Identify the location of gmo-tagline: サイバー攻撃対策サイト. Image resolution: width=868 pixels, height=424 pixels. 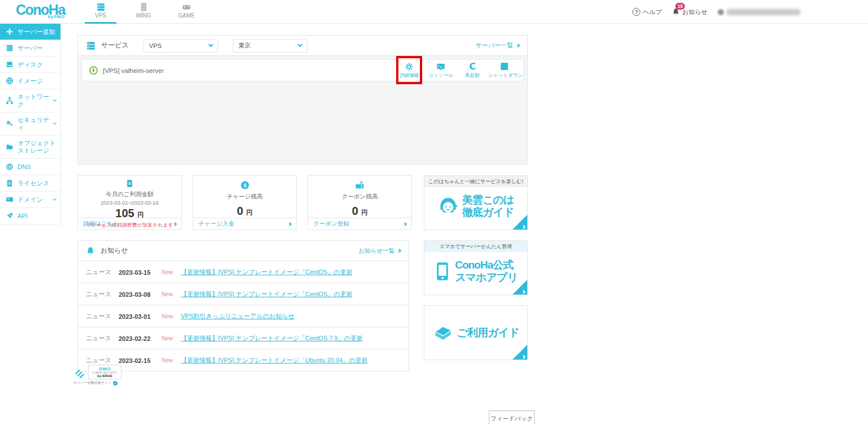
(93, 383).